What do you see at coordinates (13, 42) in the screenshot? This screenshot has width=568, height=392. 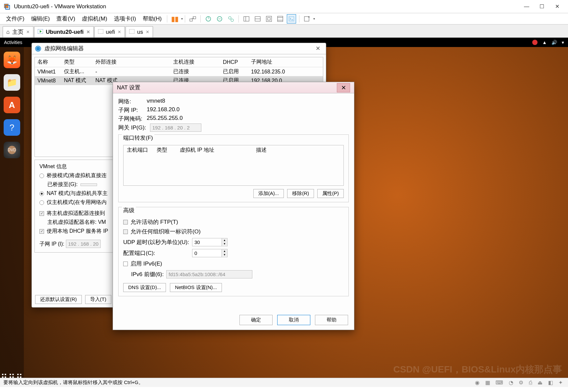 I see `activities-label: Activities` at bounding box center [13, 42].